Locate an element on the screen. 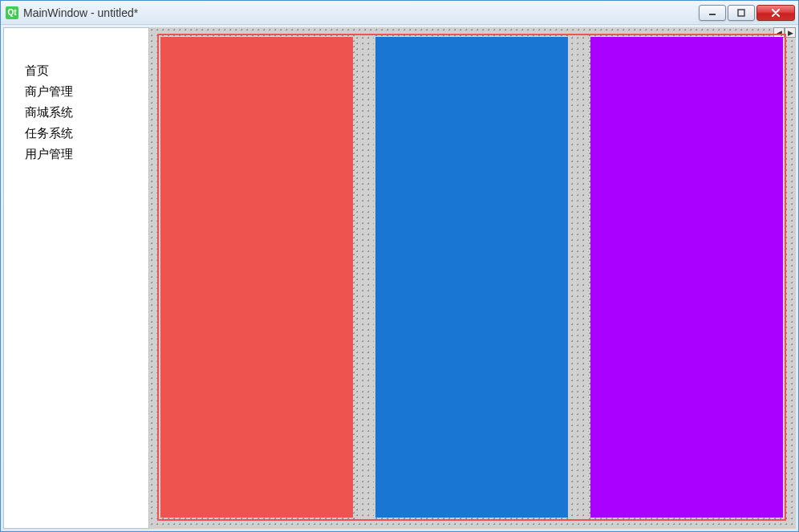  tab-scroll-right-button: ▶ is located at coordinates (790, 32).